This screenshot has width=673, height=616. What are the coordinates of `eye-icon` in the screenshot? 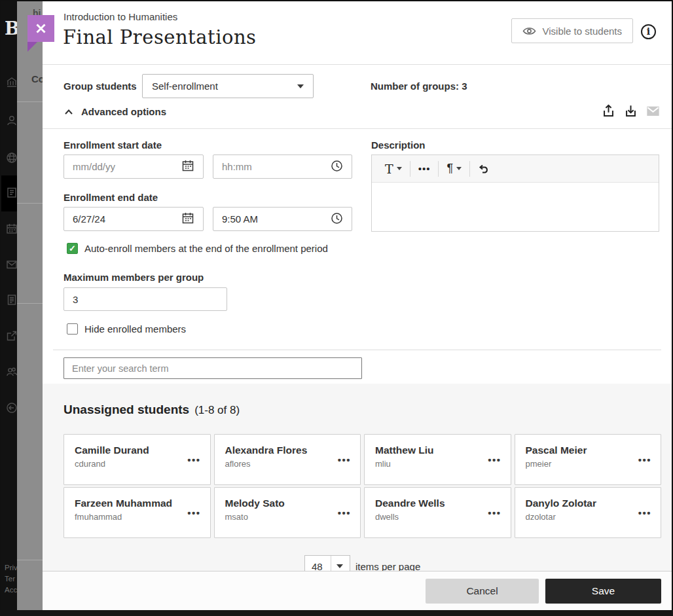 It's located at (529, 31).